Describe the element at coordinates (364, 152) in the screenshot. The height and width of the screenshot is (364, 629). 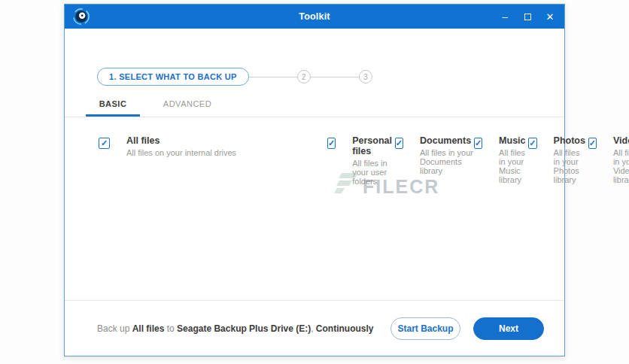
I see `backup-items-grid: ✓ All files All files on your internal d…` at that location.